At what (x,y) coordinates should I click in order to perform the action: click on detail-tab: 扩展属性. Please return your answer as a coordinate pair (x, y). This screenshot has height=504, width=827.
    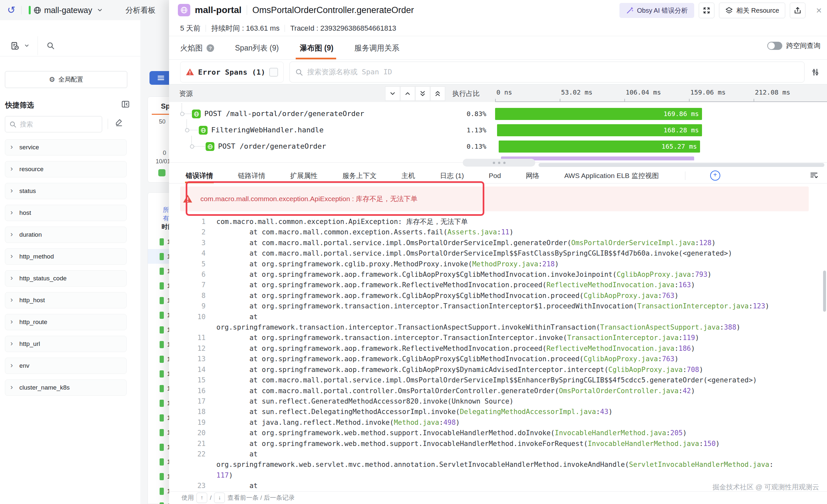
    Looking at the image, I should click on (304, 176).